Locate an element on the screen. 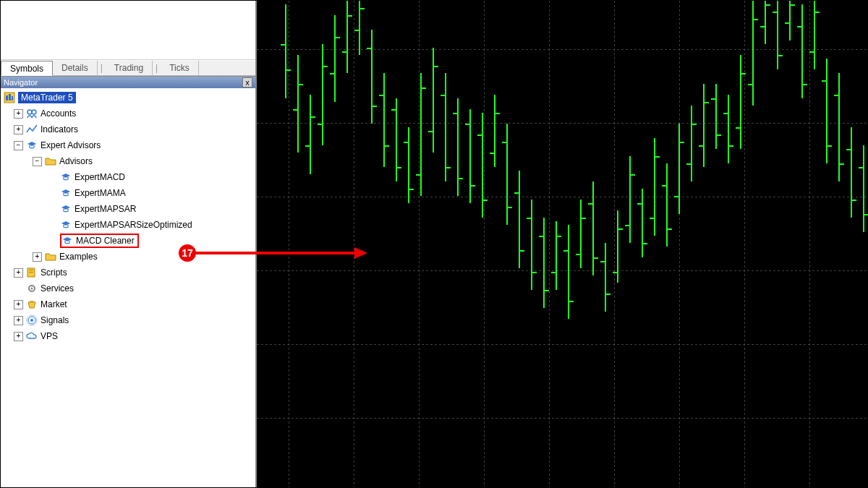  tree-expert-advisors: − Expert Advisors is located at coordinates (128, 145).